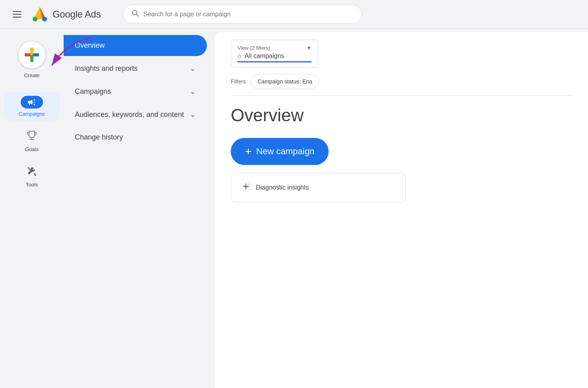 The width and height of the screenshot is (588, 388). I want to click on campaign-status-filter-chip: Campaign status: Ena, so click(285, 81).